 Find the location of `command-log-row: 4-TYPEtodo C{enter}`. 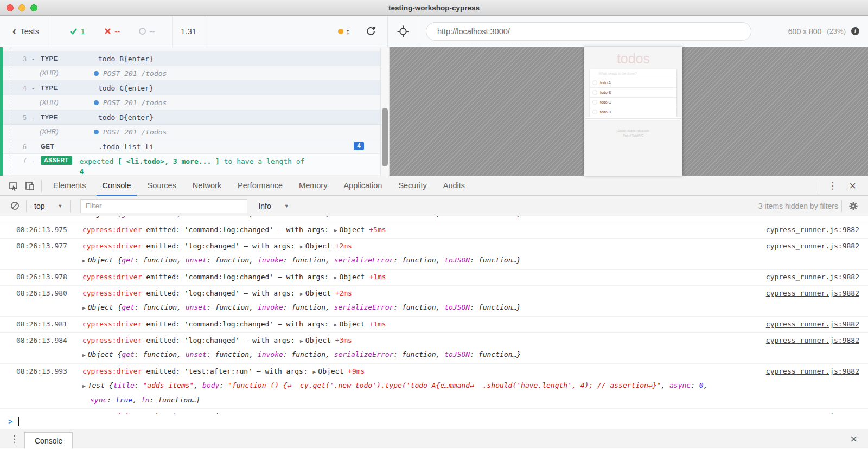

command-log-row: 4-TYPEtodo C{enter} is located at coordinates (192, 88).